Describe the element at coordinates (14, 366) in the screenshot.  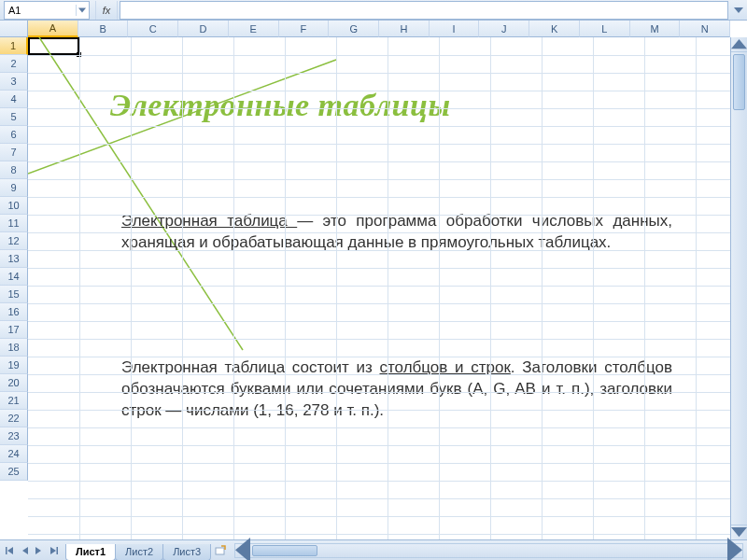
I see `row-header: 19` at that location.